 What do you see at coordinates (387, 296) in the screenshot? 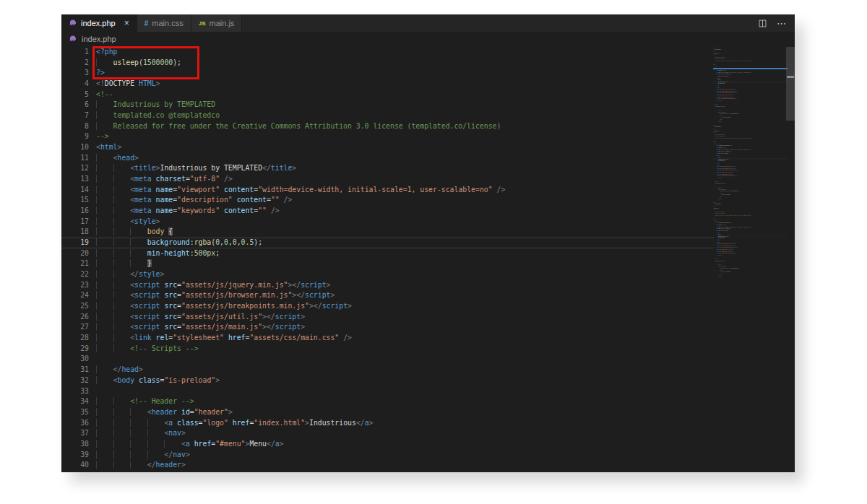
I see `code-line: 24 <script src="assets/js/browser.min.js…` at bounding box center [387, 296].